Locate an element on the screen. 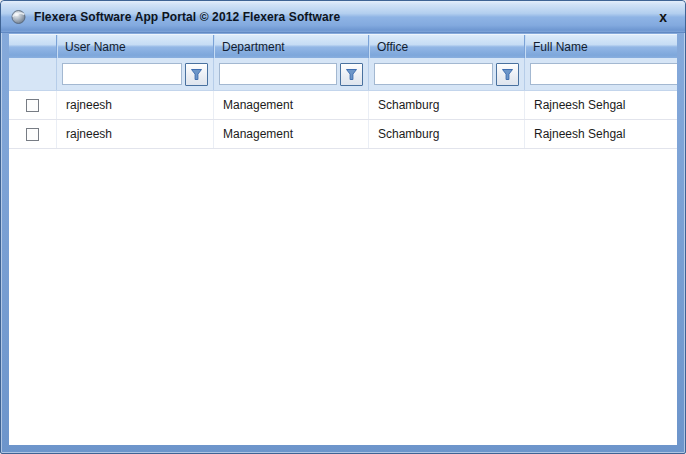  filter-input-full-name is located at coordinates (604, 74).